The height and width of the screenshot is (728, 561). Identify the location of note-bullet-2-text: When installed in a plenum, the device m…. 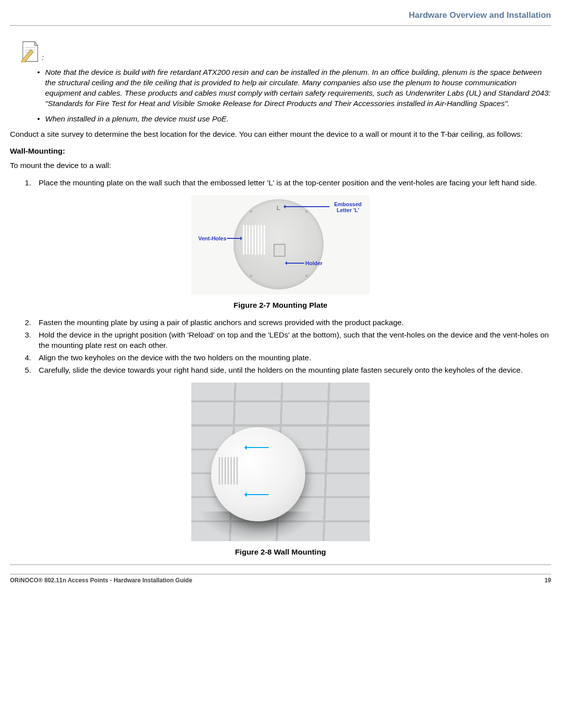
(137, 119).